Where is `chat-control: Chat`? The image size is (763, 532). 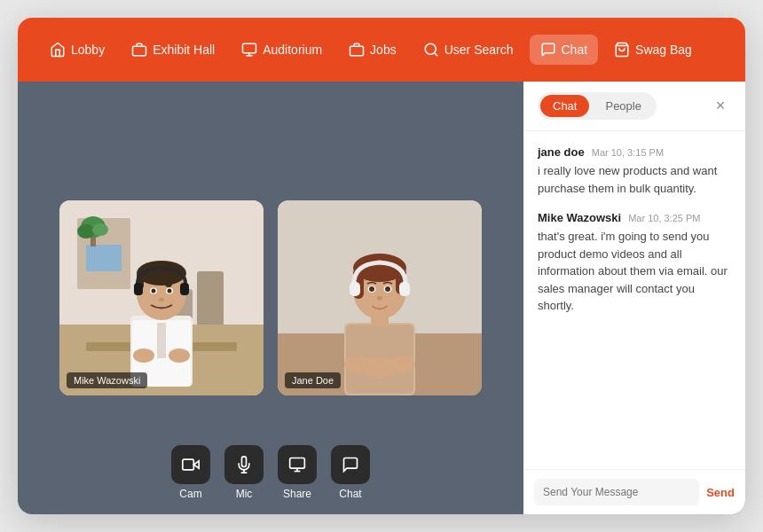 chat-control: Chat is located at coordinates (350, 473).